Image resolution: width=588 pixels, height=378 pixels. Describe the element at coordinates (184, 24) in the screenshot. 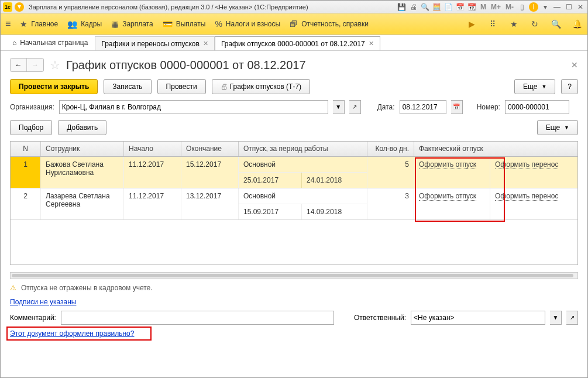

I see `nav-payments: 💳Выплаты` at that location.